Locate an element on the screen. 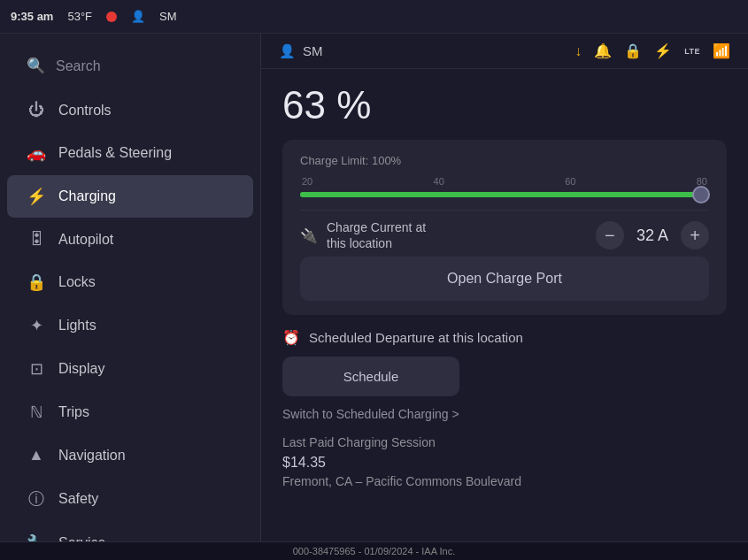 This screenshot has width=748, height=560. lock-topbar-icon: 🔒 is located at coordinates (633, 51).